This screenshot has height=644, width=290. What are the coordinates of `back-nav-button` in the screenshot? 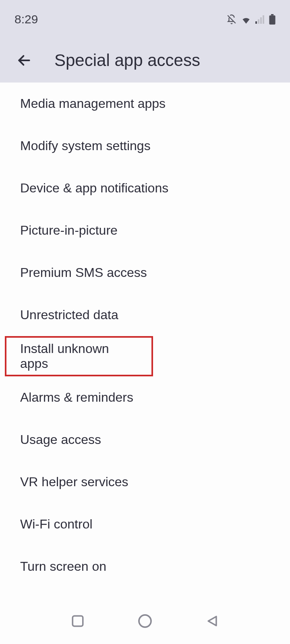 It's located at (212, 621).